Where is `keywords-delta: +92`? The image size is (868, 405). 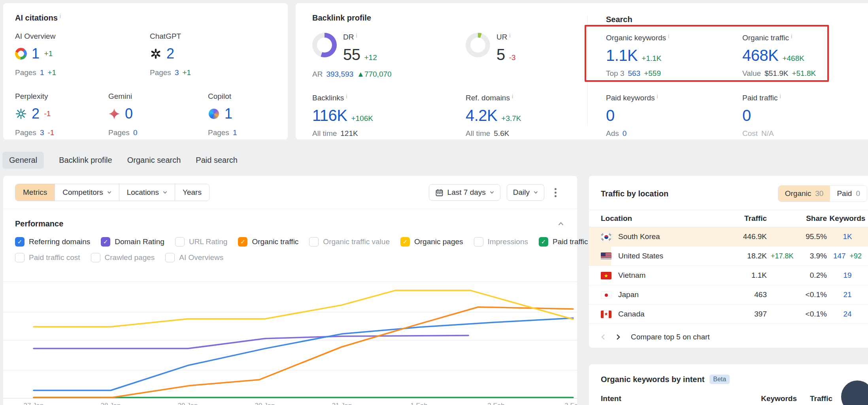
keywords-delta: +92 is located at coordinates (854, 256).